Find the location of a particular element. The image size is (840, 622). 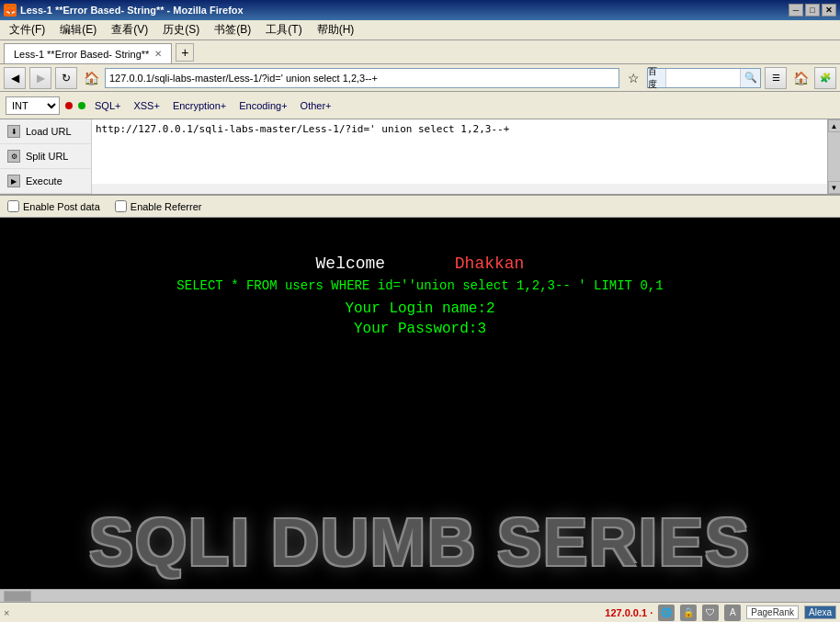

password-text: Your Password:3 is located at coordinates (420, 329).